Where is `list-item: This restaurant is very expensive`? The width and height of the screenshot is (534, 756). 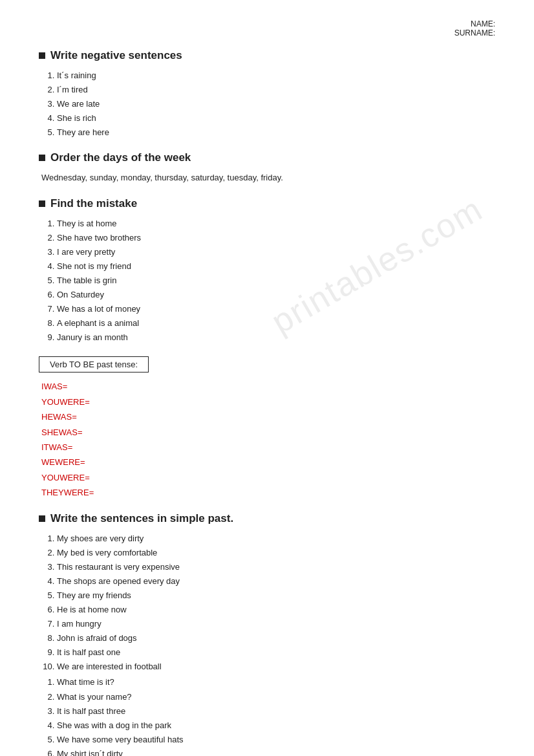 list-item: This restaurant is very expensive is located at coordinates (276, 567).